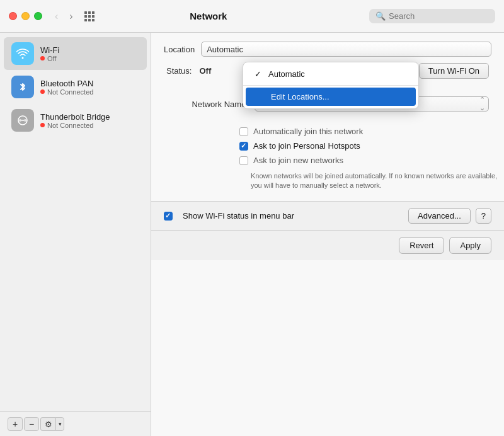 This screenshot has width=504, height=436. I want to click on wifi-status-dot, so click(43, 58).